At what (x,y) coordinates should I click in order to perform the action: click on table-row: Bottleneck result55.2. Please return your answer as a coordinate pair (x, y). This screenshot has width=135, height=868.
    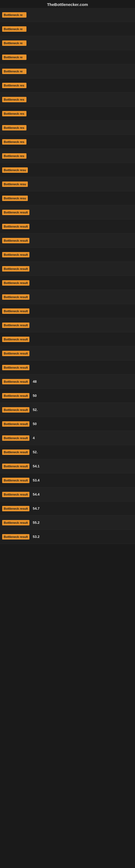
    Looking at the image, I should click on (68, 523).